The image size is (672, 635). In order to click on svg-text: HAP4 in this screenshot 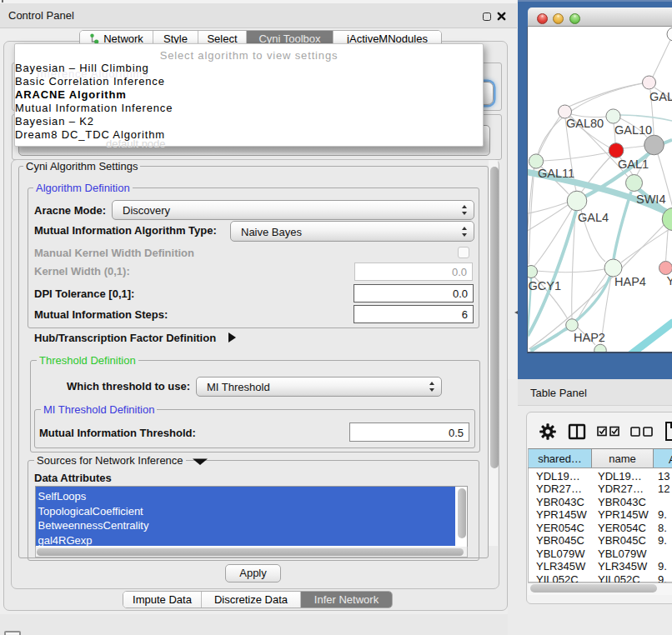, I will do `click(630, 282)`.